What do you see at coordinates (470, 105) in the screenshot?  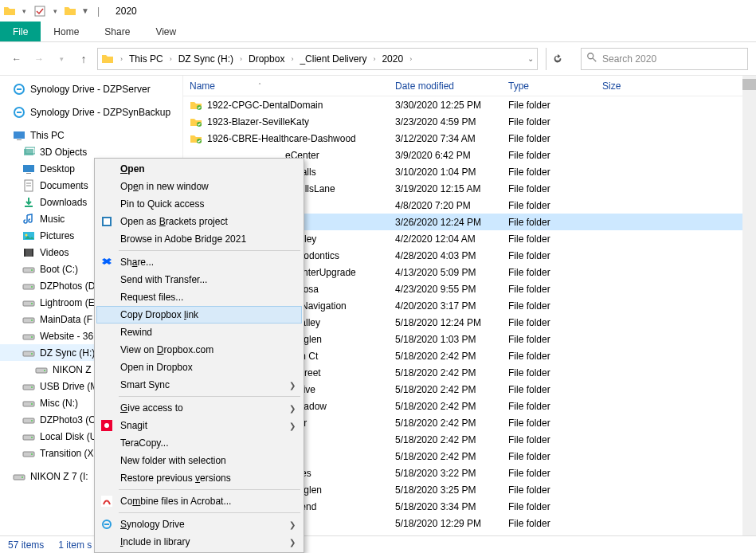 I see `table-row: 1922-CPGC-DentalDomain3/30/2020 12:25 PM…` at bounding box center [470, 105].